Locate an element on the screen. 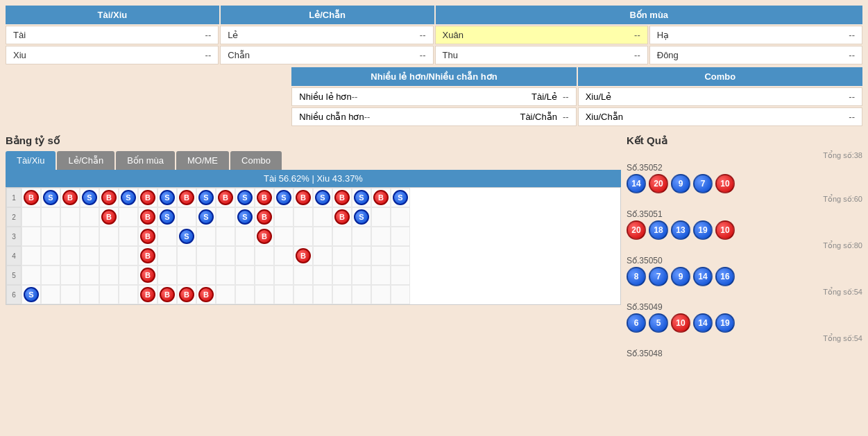  grid-cell-1-7: S is located at coordinates (167, 217).